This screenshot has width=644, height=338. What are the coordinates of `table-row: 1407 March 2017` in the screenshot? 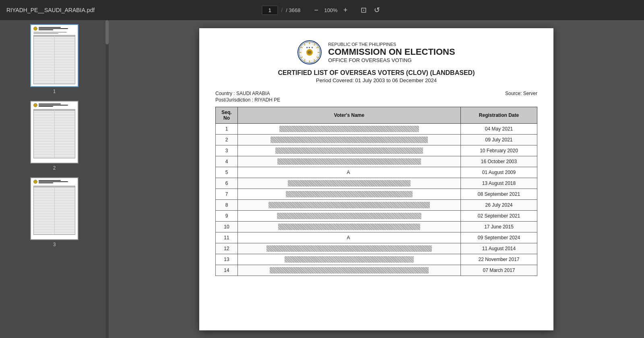 It's located at (377, 271).